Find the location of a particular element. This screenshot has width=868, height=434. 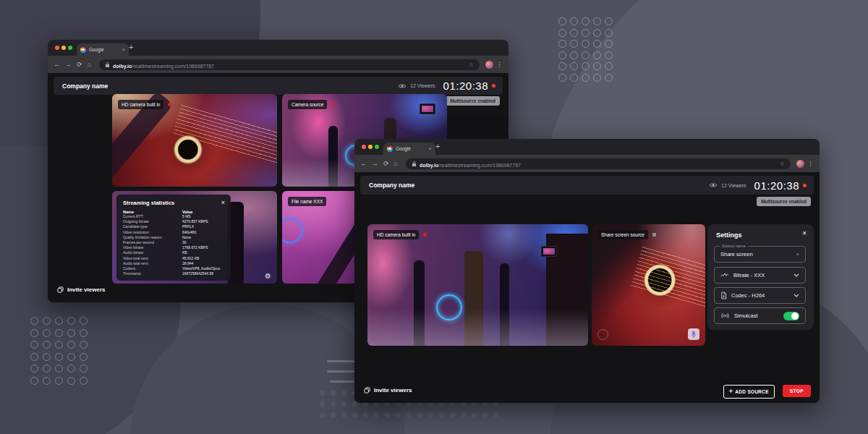

stop-button: STOP is located at coordinates (797, 391).